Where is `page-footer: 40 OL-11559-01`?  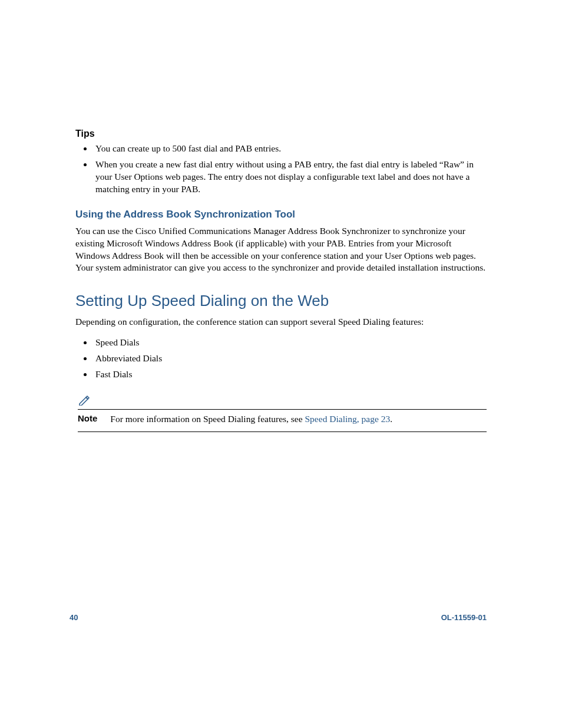 page-footer: 40 OL-11559-01 is located at coordinates (278, 618).